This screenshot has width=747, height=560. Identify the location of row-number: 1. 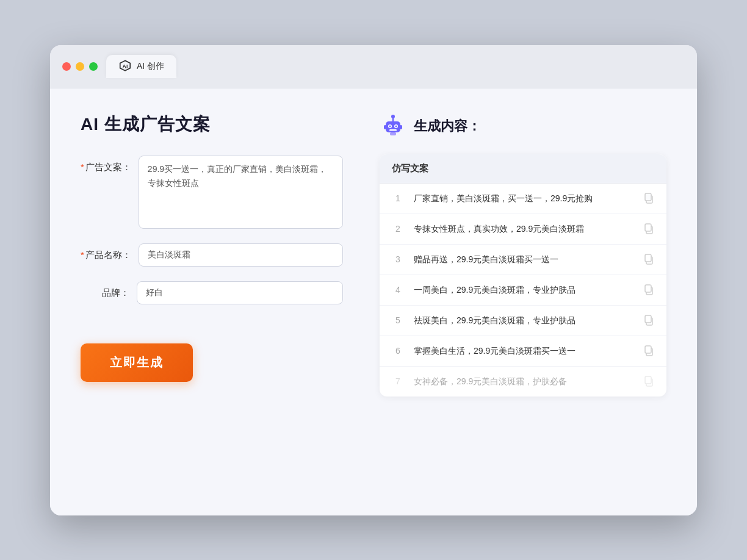
(398, 198).